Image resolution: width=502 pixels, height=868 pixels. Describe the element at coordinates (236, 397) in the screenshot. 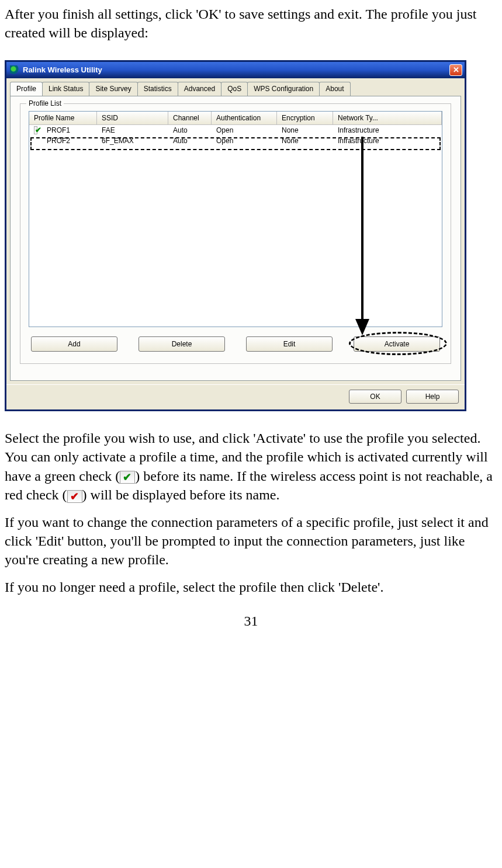

I see `dialog-buttons: OK Help` at that location.